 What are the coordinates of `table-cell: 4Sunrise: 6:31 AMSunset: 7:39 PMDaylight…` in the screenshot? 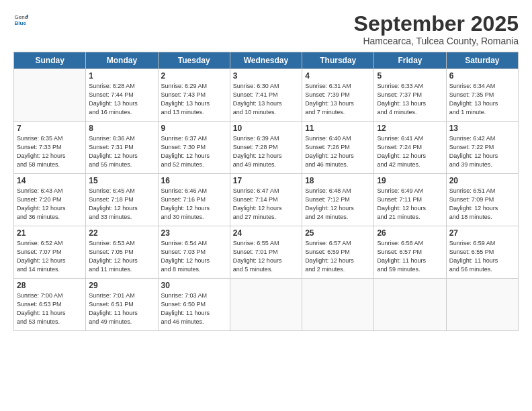 It's located at (339, 95).